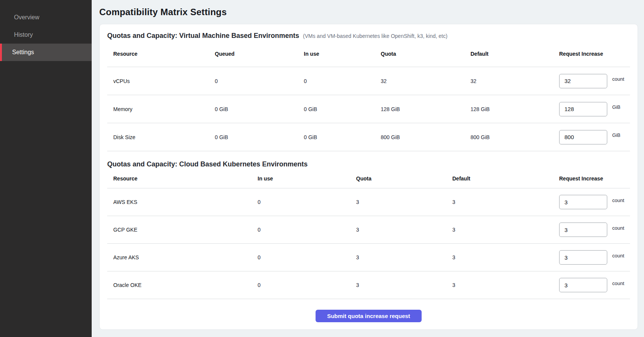 The width and height of the screenshot is (644, 337). What do you see at coordinates (46, 17) in the screenshot?
I see `sidebar-item-overview: Overview` at bounding box center [46, 17].